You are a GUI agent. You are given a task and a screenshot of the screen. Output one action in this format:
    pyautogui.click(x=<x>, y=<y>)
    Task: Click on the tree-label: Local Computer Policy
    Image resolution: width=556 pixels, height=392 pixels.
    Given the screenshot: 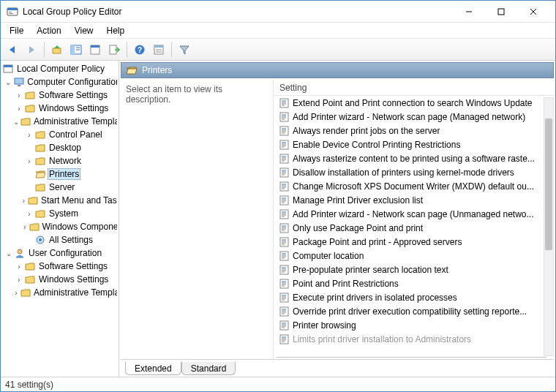 What is the action you would take?
    pyautogui.click(x=61, y=69)
    